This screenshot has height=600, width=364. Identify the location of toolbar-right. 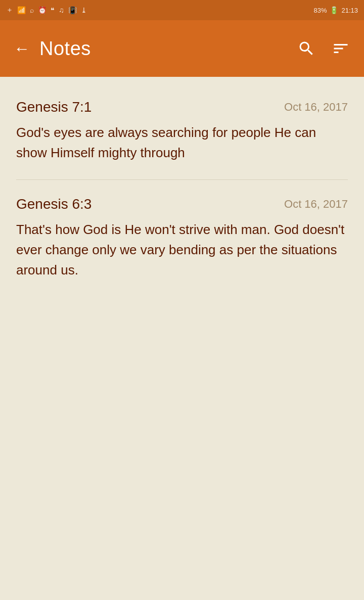
(324, 49).